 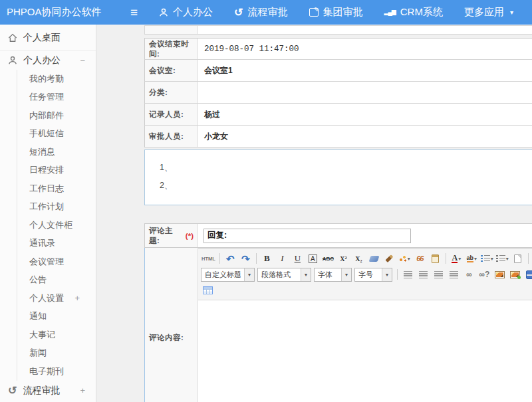 What do you see at coordinates (56, 225) in the screenshot?
I see `sidebar-submenu: 我的考勤 任务管理 内部邮件 手机短信 短消息 日程安排 工作日志 工作计划 个…` at bounding box center [56, 225].